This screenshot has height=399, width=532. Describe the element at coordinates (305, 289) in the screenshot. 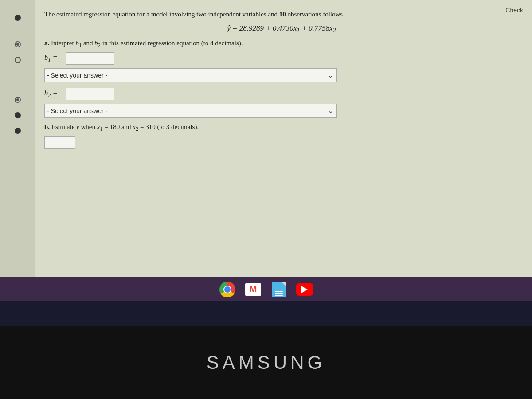

I see `youtube-play-icon` at that location.